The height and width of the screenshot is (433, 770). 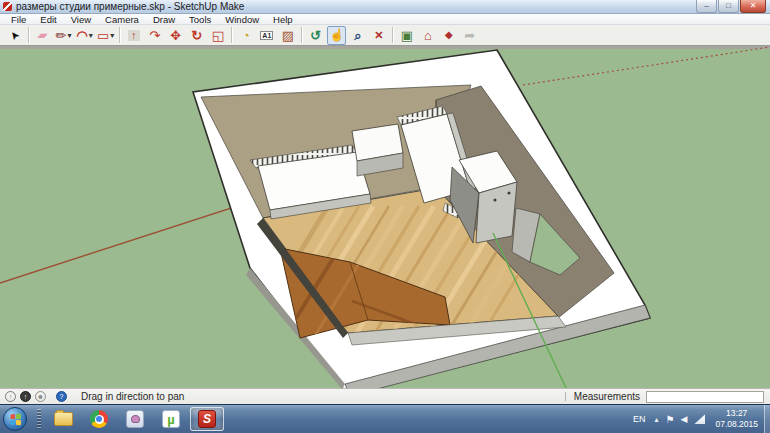 I want to click on eraser-icon: ▰, so click(x=42, y=35).